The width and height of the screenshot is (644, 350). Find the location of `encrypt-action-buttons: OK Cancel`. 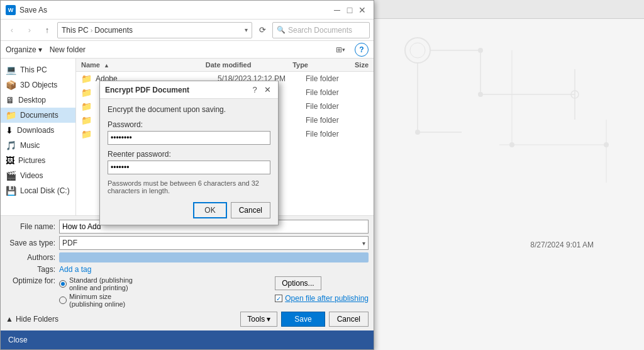

encrypt-action-buttons: OK Cancel is located at coordinates (189, 210).